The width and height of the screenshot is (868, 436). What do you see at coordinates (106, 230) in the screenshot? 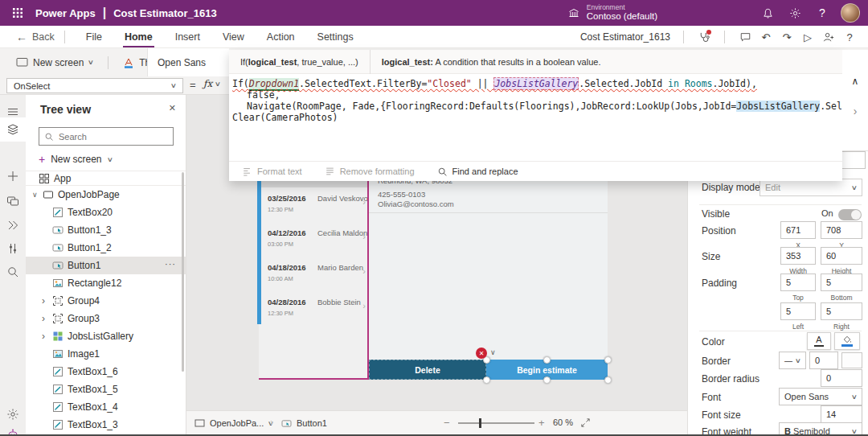
I see `tree-item-button1_3: Button1_3` at bounding box center [106, 230].